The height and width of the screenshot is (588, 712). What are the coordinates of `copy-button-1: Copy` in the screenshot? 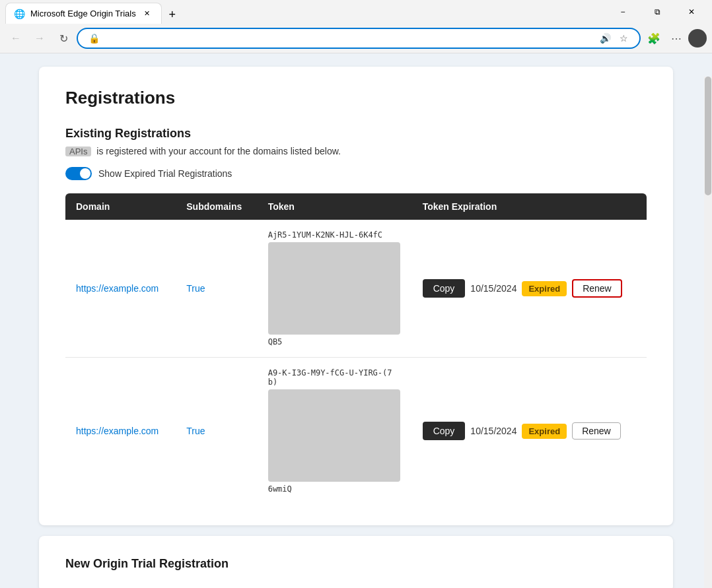 It's located at (444, 288).